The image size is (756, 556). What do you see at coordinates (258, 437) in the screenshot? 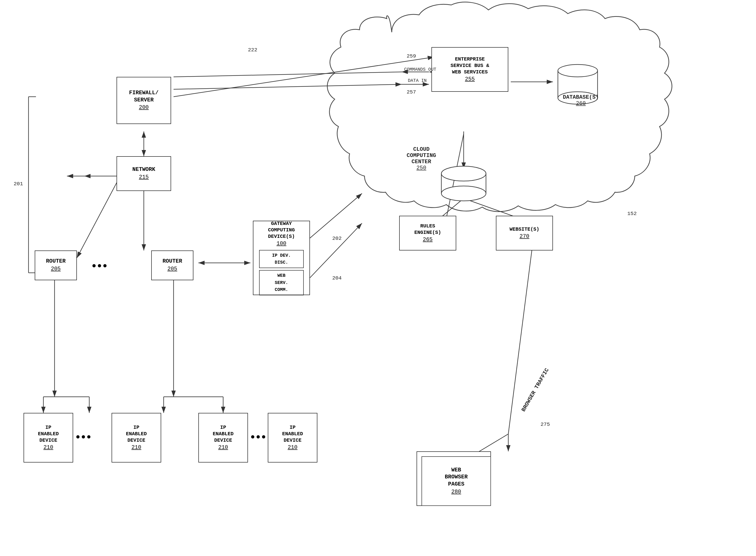
I see `dots-right: ●●●` at bounding box center [258, 437].